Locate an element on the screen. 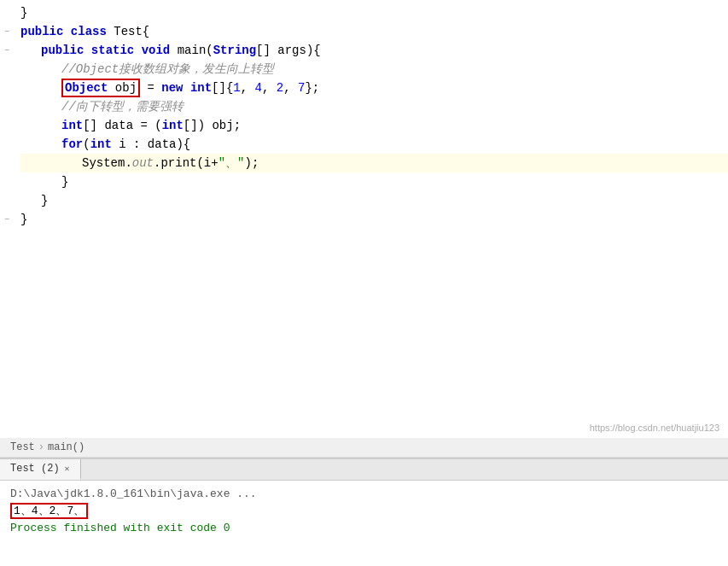 Image resolution: width=728 pixels, height=566 pixels. code-line-3: public static void main(String[] args){ is located at coordinates (374, 50).